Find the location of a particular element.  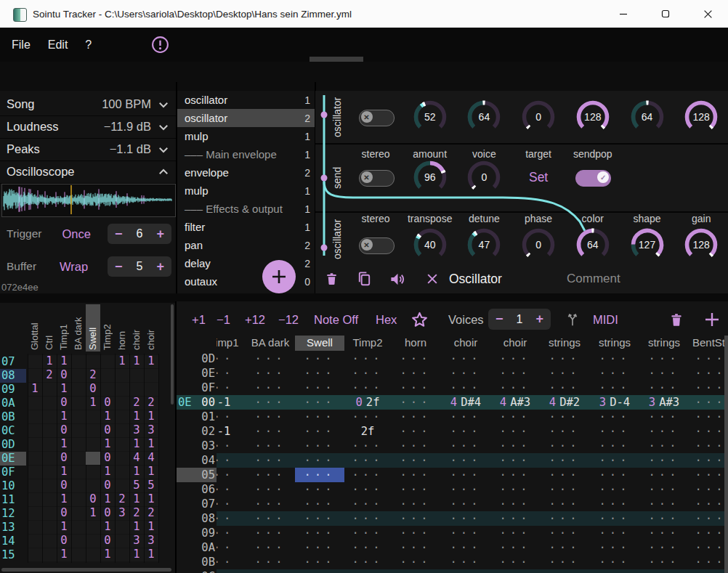

track-header-choir: choir is located at coordinates (516, 343).